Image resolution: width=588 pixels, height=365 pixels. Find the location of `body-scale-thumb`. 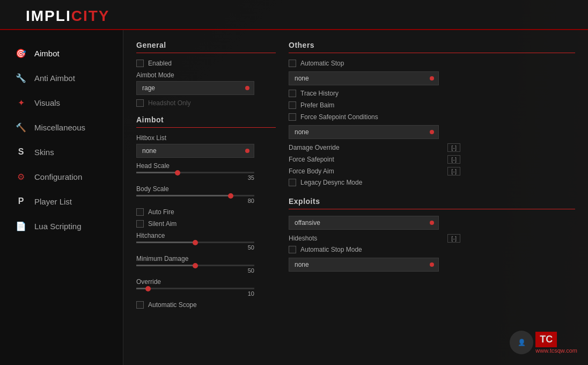

body-scale-thumb is located at coordinates (231, 196).